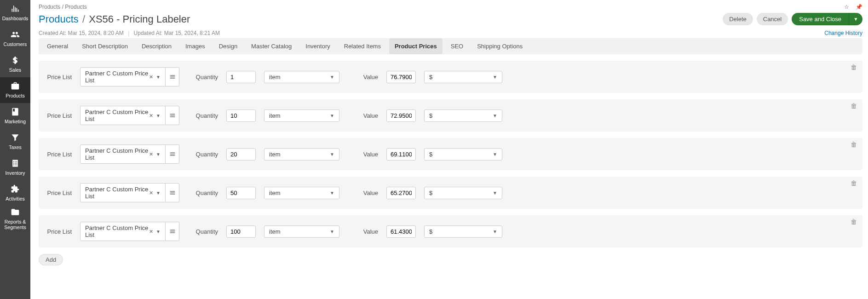  Describe the element at coordinates (63, 7) in the screenshot. I see `breadcrumb-text: Products / Products` at that location.